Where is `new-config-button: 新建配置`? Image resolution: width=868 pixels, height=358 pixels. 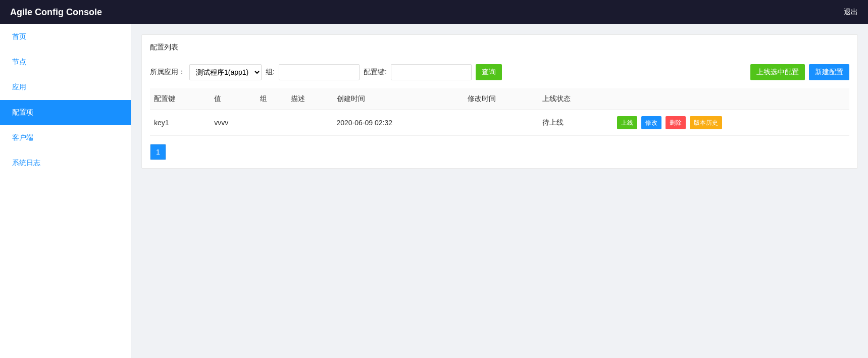 new-config-button: 新建配置 is located at coordinates (829, 72).